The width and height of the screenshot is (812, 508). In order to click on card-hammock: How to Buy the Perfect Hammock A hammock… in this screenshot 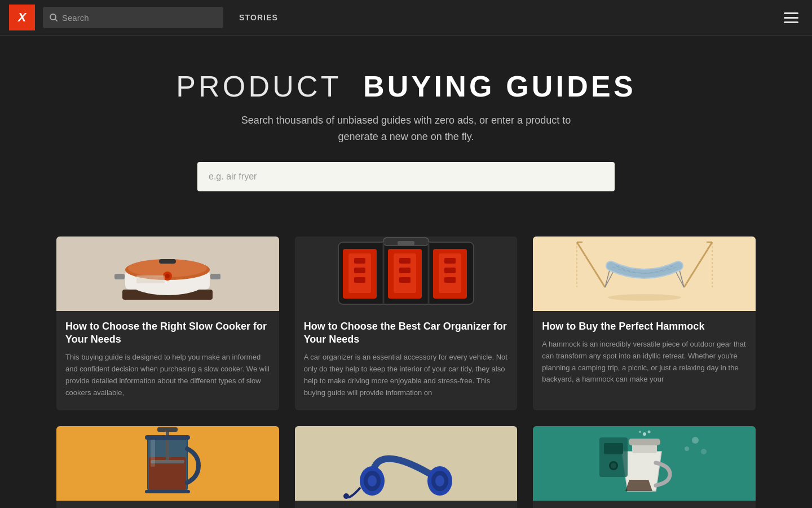, I will do `click(644, 323)`.